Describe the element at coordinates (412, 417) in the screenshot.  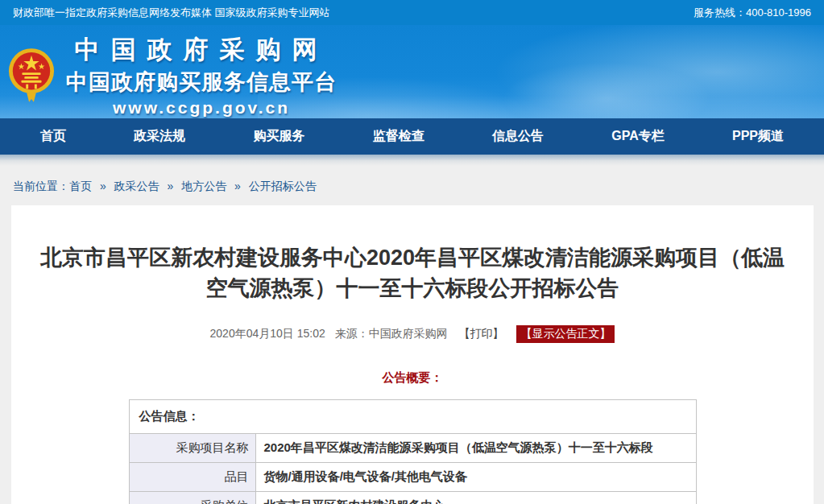
I see `table-header-cell: 公告信息：` at that location.